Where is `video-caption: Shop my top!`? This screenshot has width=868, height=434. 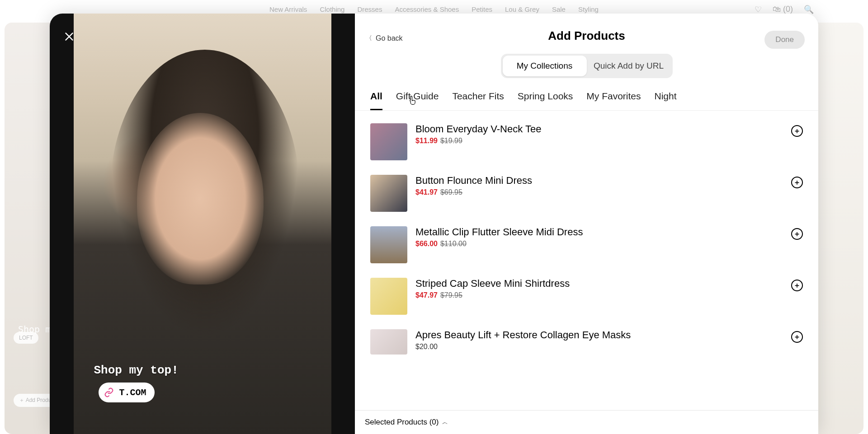
video-caption: Shop my top! is located at coordinates (137, 370).